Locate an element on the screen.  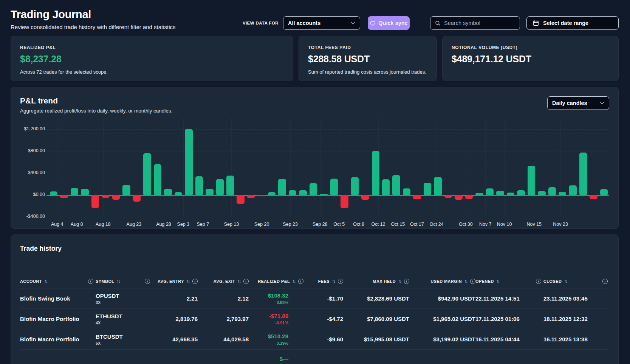
date-range-button: Select date range is located at coordinates (573, 23).